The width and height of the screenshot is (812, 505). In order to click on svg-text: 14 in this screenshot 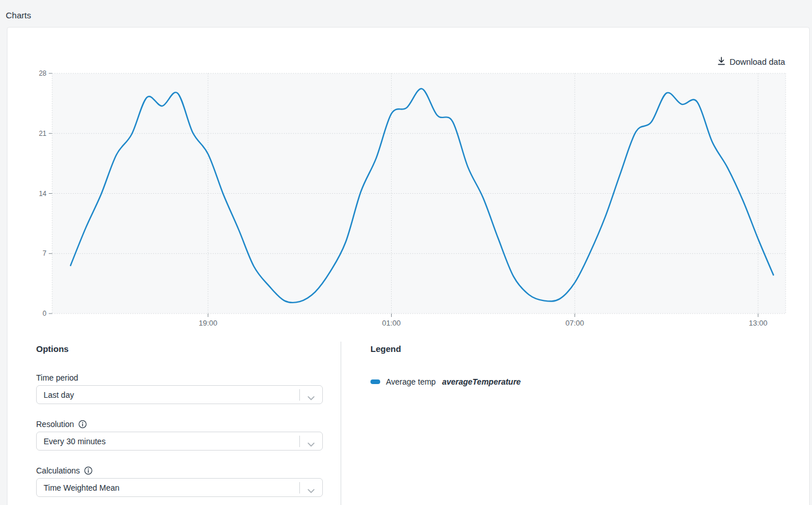, I will do `click(43, 194)`.